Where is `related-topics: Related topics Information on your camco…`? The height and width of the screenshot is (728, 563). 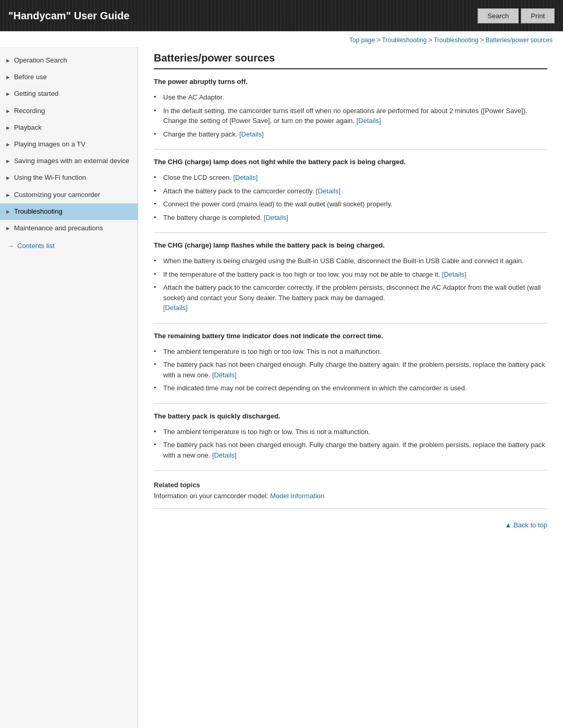 related-topics: Related topics Information on your camco… is located at coordinates (350, 494).